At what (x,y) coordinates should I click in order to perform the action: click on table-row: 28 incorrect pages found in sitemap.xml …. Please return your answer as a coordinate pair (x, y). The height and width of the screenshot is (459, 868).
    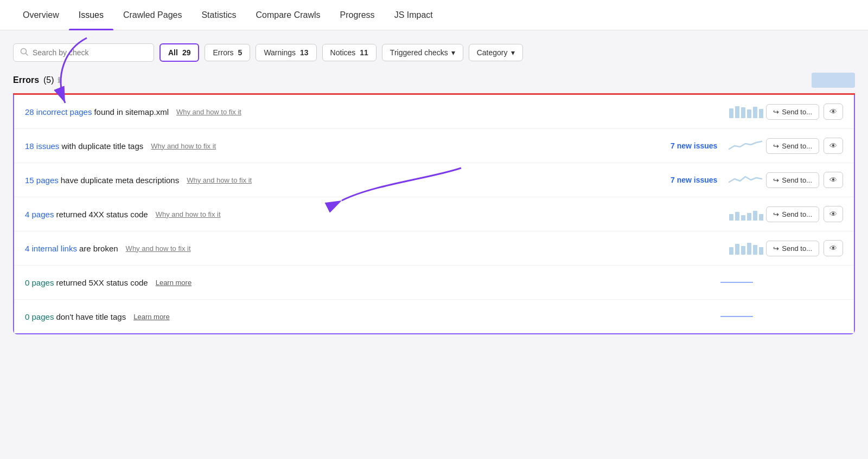
    Looking at the image, I should click on (434, 112).